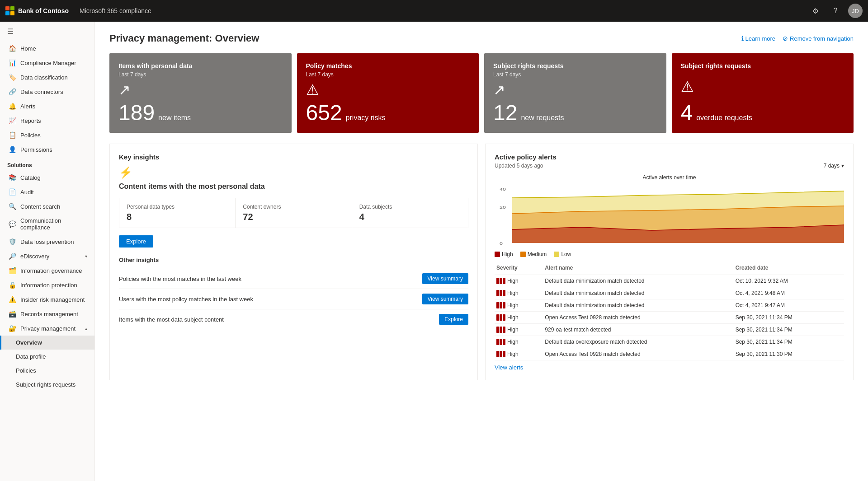  Describe the element at coordinates (669, 216) in the screenshot. I see `chart-area: 40 20 0` at that location.